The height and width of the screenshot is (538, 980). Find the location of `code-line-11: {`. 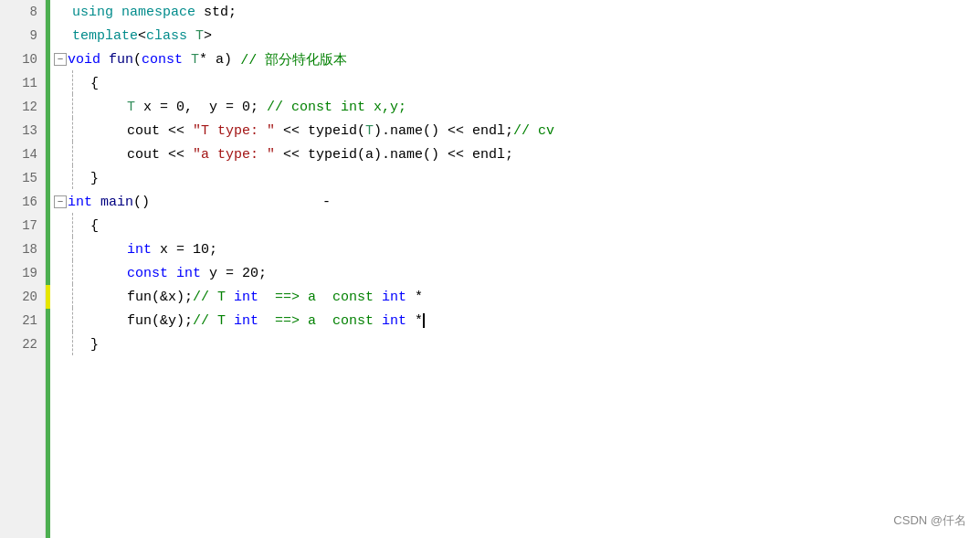

code-line-11: { is located at coordinates (517, 83).